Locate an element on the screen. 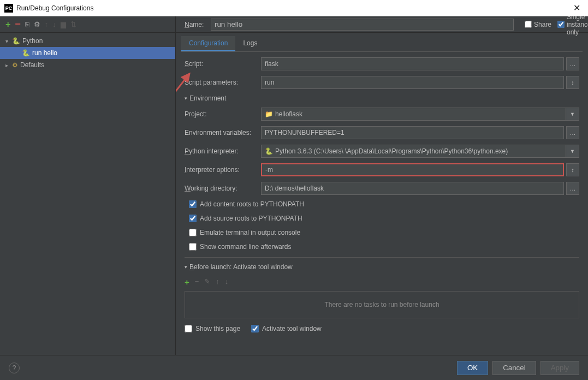  task-up-button: ↑ is located at coordinates (217, 282).